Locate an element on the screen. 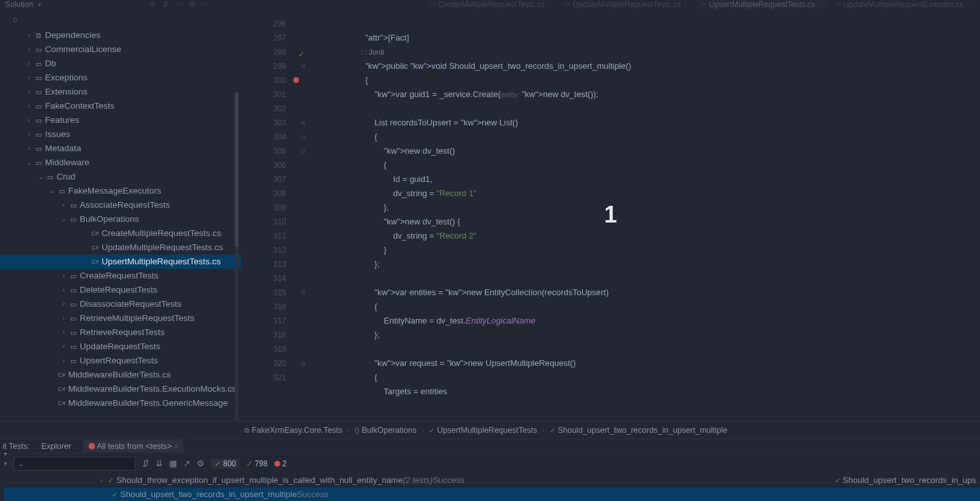 This screenshot has width=980, height=501. code-line: "kw">public "kw">void Should_upsert_two_… is located at coordinates (664, 66).